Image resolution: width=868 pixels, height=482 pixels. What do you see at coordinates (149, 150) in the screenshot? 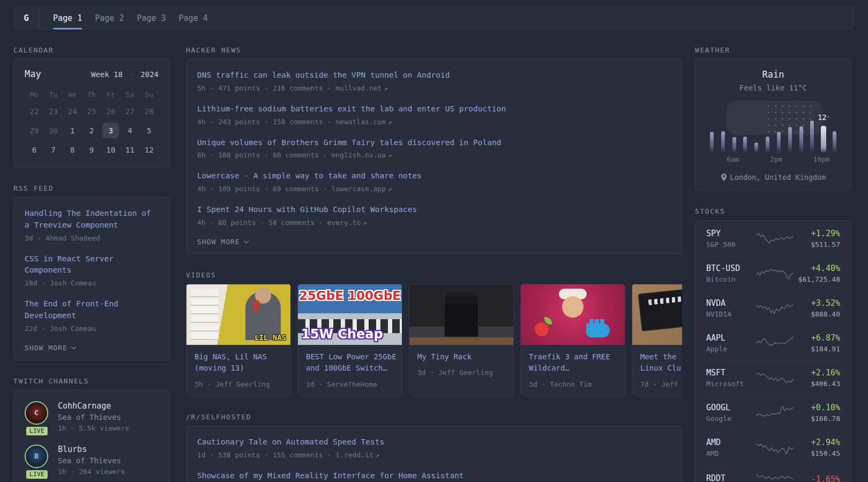
I see `calendar-day: 12` at bounding box center [149, 150].